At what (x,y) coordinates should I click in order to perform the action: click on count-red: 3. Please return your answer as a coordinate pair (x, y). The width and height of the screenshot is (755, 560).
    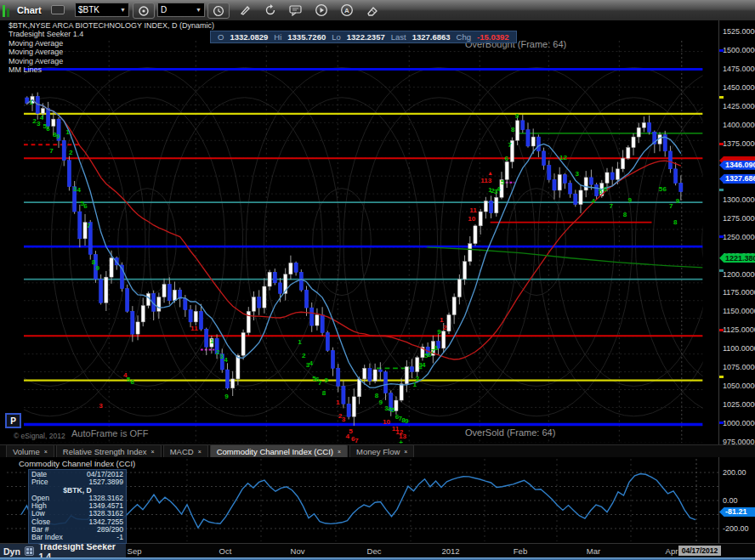
    Looking at the image, I should click on (343, 420).